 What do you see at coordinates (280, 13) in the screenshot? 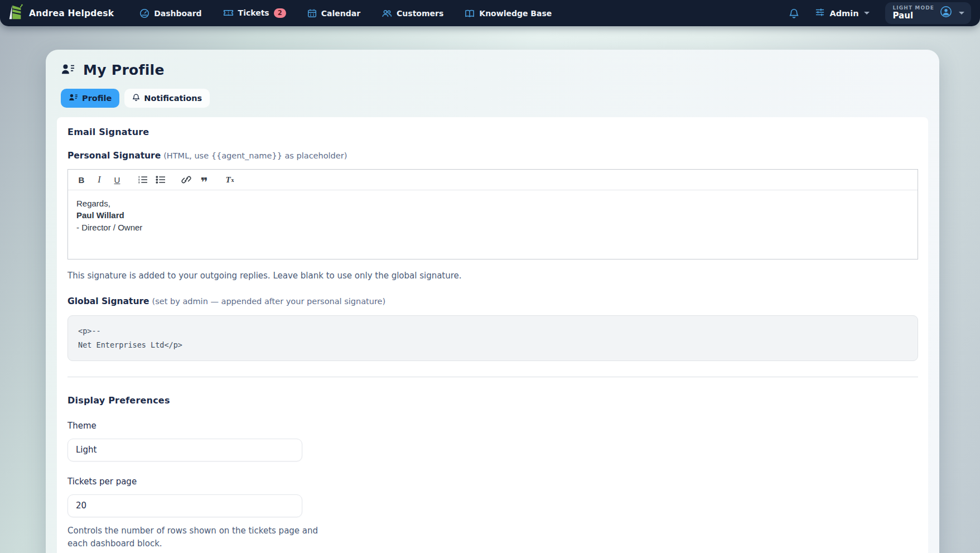
I see `tickets-count-badge: 2` at bounding box center [280, 13].